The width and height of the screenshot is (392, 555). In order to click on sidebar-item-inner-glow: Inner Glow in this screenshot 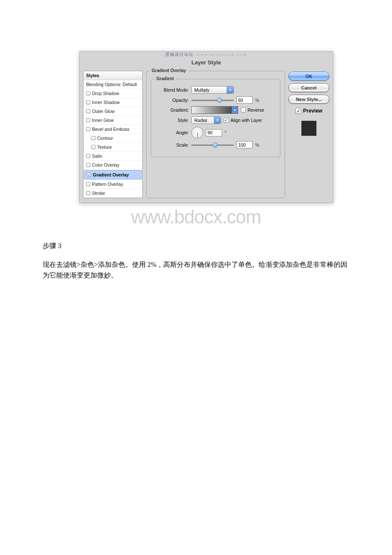, I will do `click(113, 120)`.